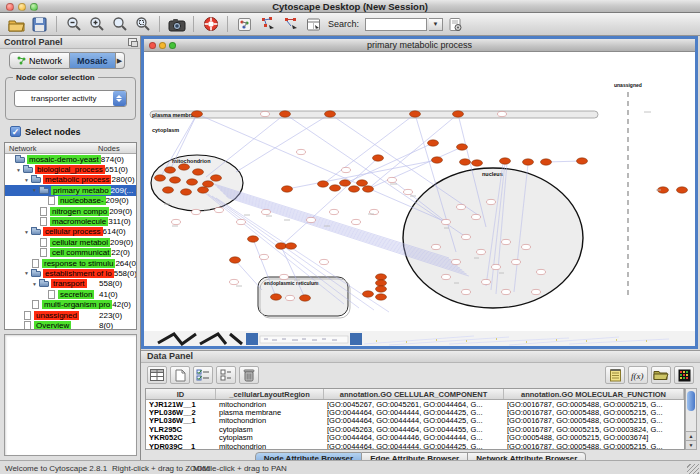 This screenshot has height=474, width=700. What do you see at coordinates (126, 274) in the screenshot?
I see `tree-node-count: 558(0)` at bounding box center [126, 274].